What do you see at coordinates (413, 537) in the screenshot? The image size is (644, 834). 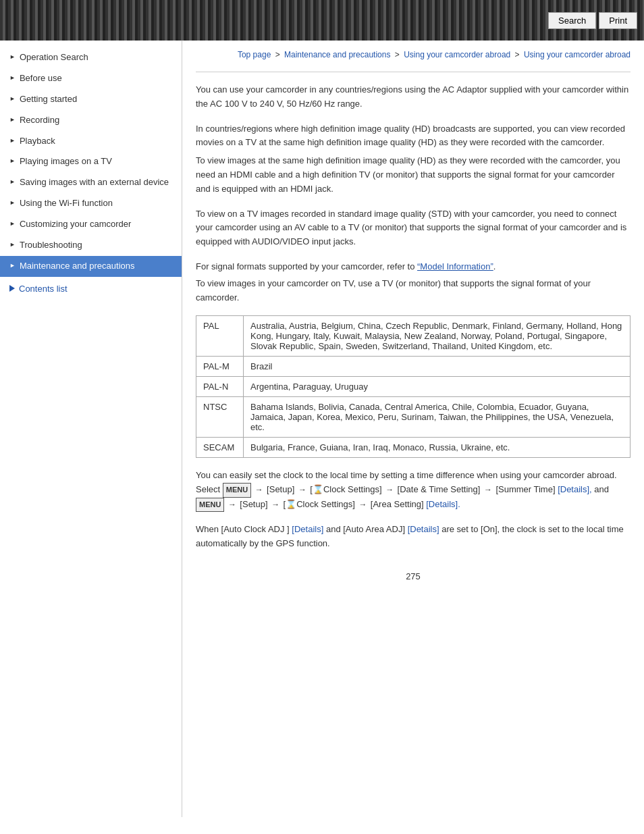 I see `auto-clock-text: When [Auto Clock ADJ ] [Details] and [Au…` at bounding box center [413, 537].